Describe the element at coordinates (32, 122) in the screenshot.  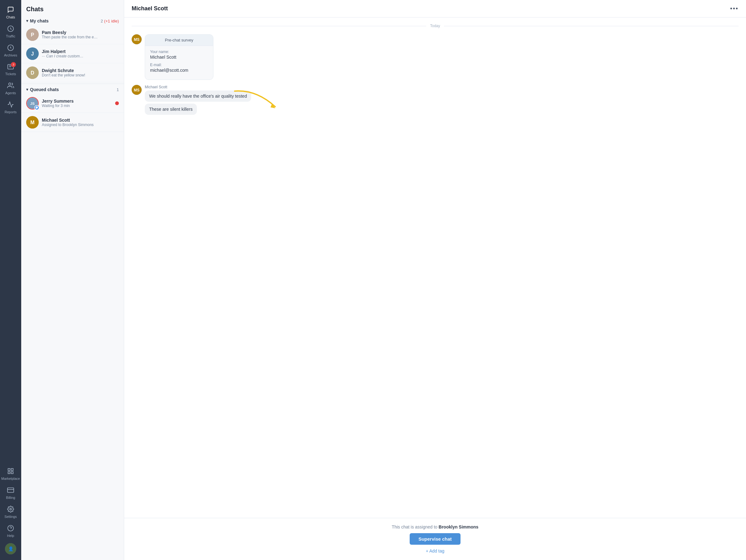
I see `svg-text: M` at that location.